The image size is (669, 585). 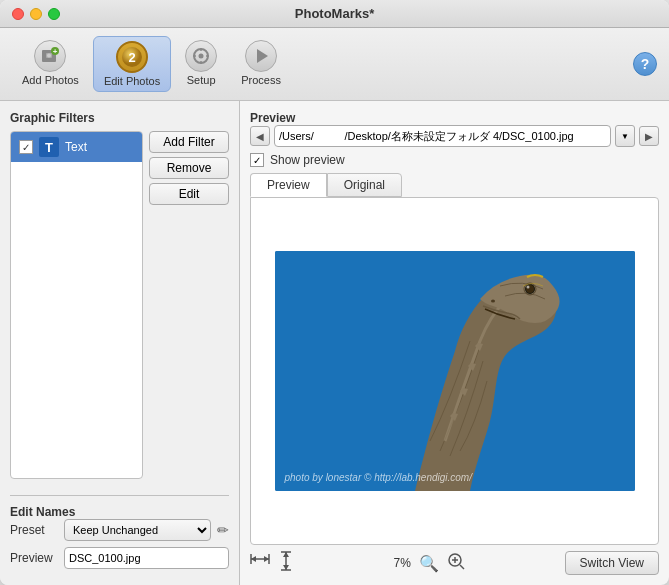 I want to click on path-bar: ◀ ▼ ▶, so click(x=454, y=136).